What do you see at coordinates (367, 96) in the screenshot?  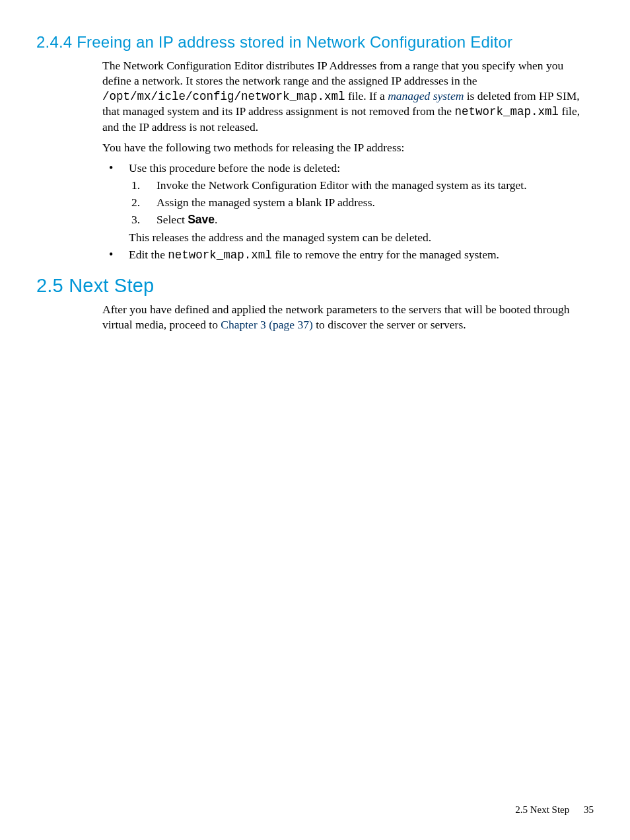 I see `text: file. If a` at bounding box center [367, 96].